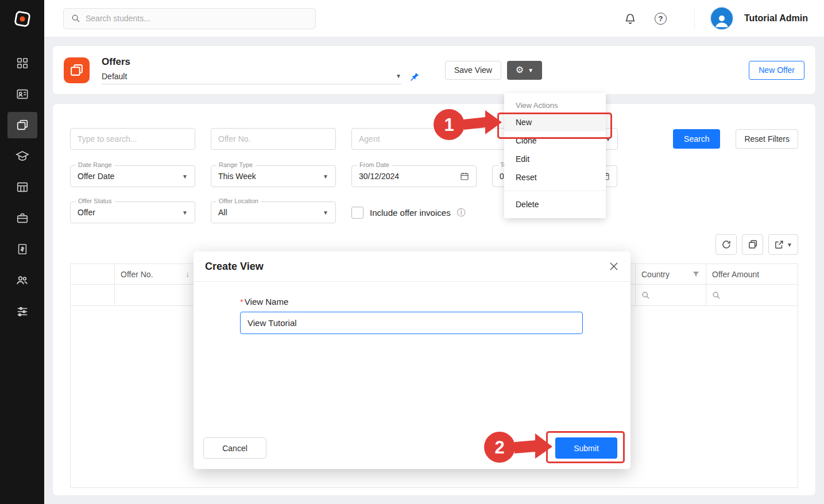 This screenshot has height=504, width=824. I want to click on sort-descending-icon: ↓, so click(188, 274).